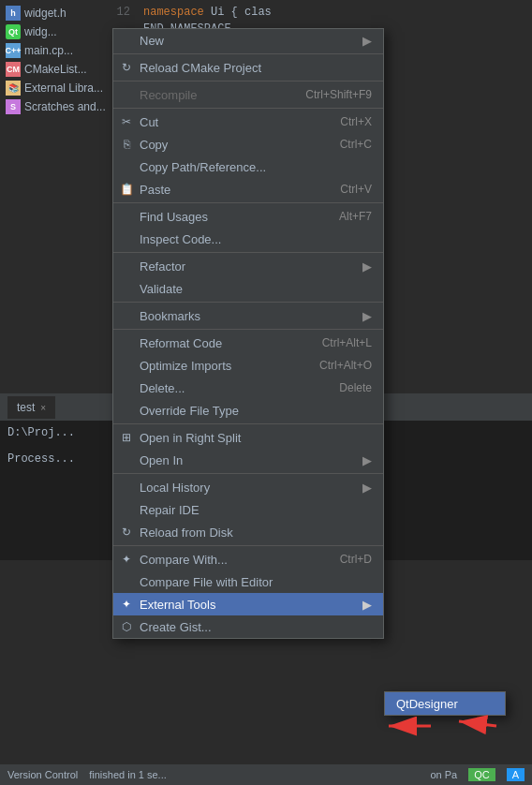  Describe the element at coordinates (266, 775) in the screenshot. I see `status-bar: Version Control finished in 1 se... on P…` at that location.